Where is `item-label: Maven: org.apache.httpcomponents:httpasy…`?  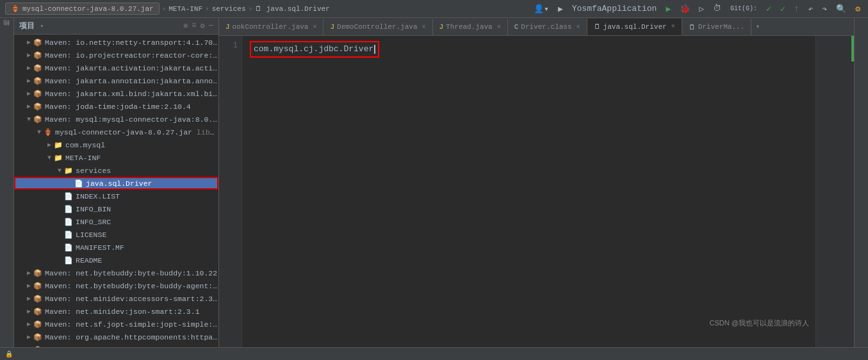 item-label: Maven: org.apache.httpcomponents:httpasy… is located at coordinates (132, 337).